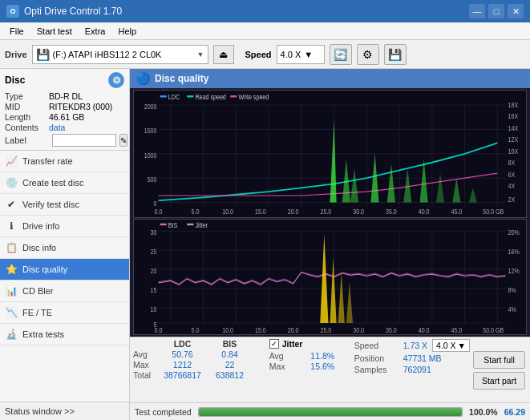 This screenshot has width=530, height=420. Describe the element at coordinates (11, 226) in the screenshot. I see `drive-info-icon: ℹ` at that location.